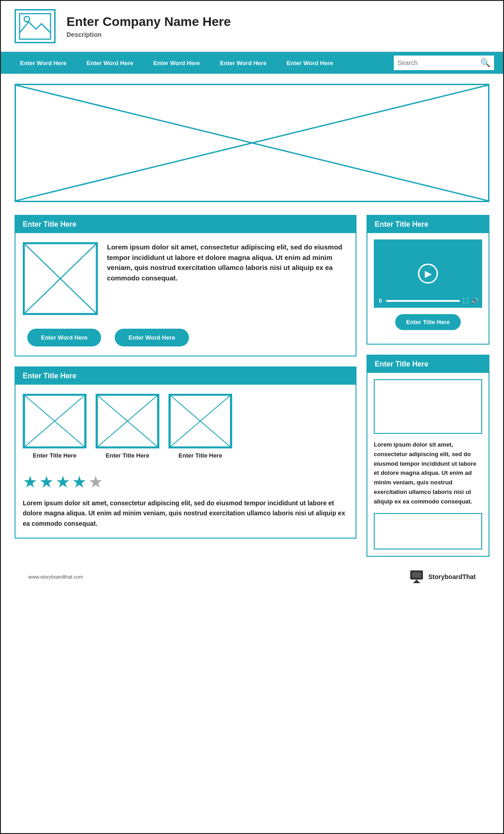 This screenshot has width=504, height=834. Describe the element at coordinates (428, 531) in the screenshot. I see `right-extra-box` at that location.